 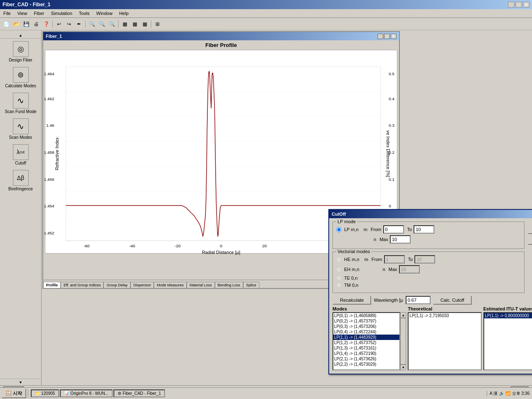 What do you see at coordinates (403, 315) in the screenshot?
I see `modes-scroll-up-btn: ▲` at bounding box center [403, 315].